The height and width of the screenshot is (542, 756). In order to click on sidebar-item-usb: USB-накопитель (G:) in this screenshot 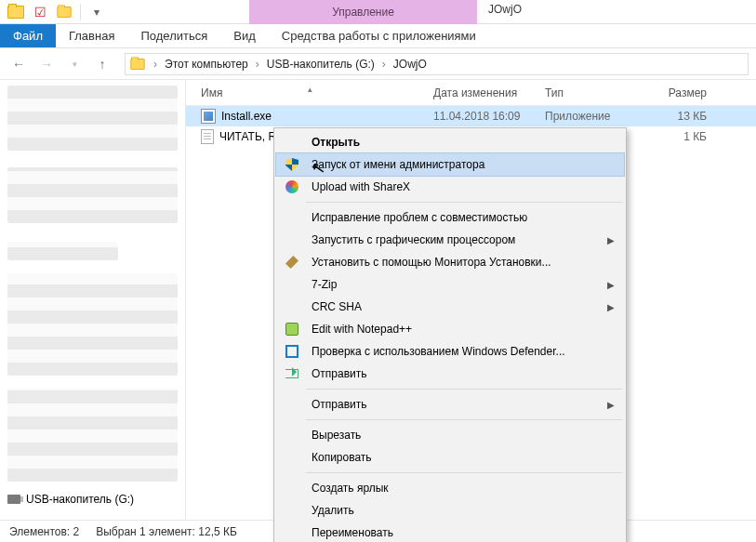, I will do `click(93, 499)`.